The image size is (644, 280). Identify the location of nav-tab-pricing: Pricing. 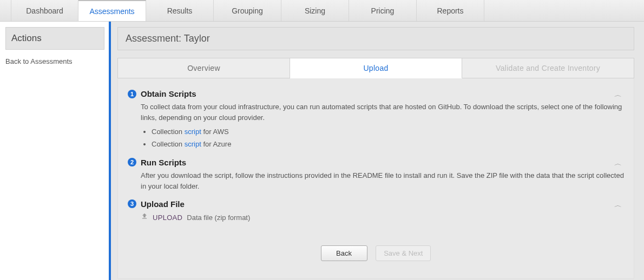
(383, 11).